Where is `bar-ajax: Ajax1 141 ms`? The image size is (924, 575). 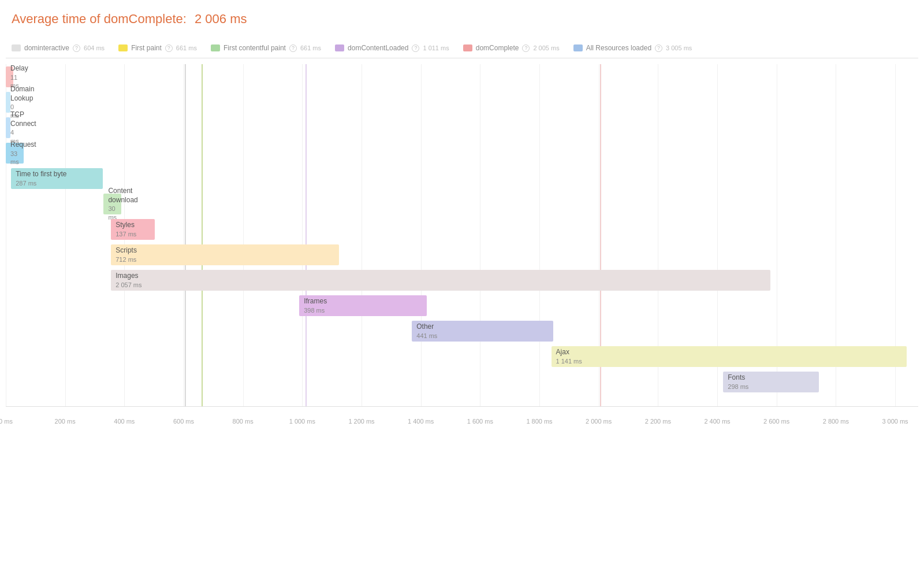 bar-ajax: Ajax1 141 ms is located at coordinates (729, 357).